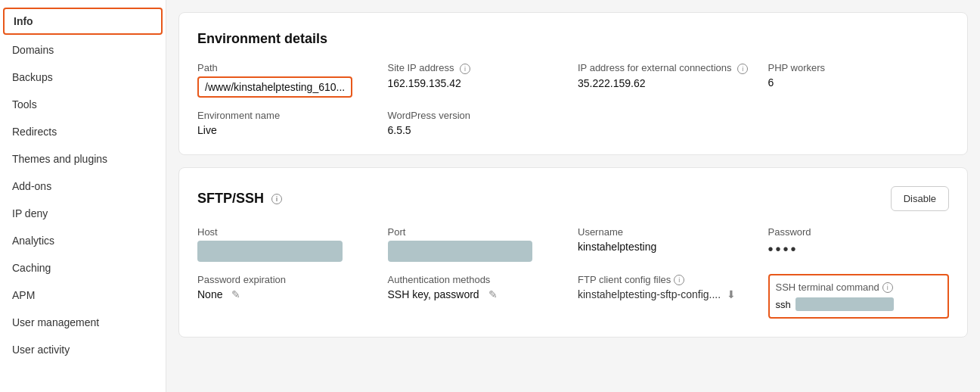 The width and height of the screenshot is (980, 392). Describe the element at coordinates (83, 295) in the screenshot. I see `sidebar-item-apm: APM` at that location.